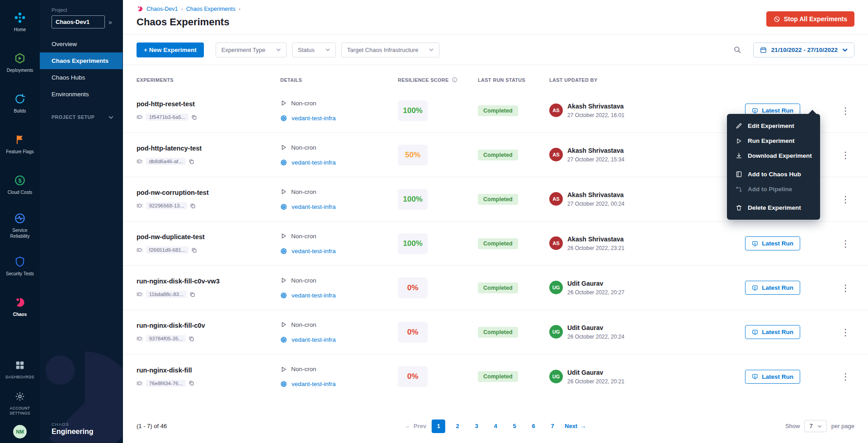 Image resolution: width=868 pixels, height=443 pixels. I want to click on pagination-page-4: 4, so click(495, 426).